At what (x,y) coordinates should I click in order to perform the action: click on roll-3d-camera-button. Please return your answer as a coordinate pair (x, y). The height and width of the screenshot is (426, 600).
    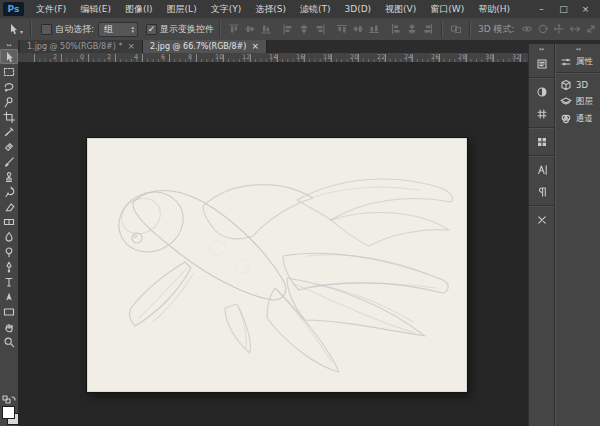
    Looking at the image, I should click on (543, 30).